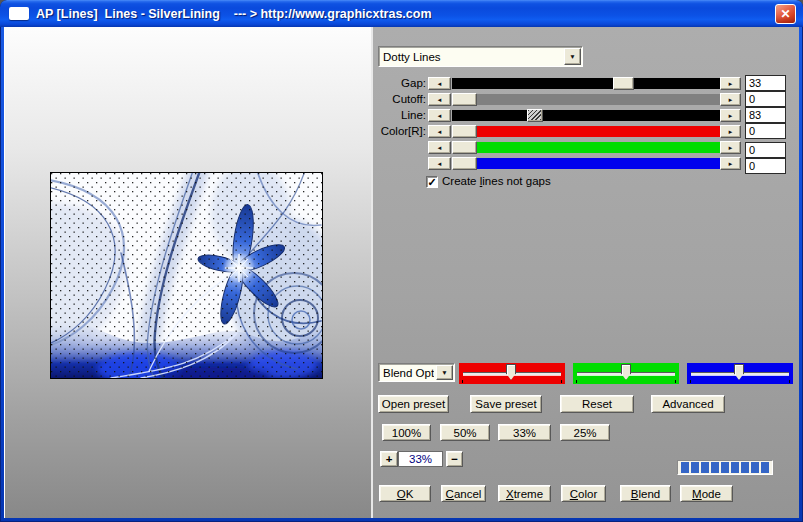 This screenshot has width=803, height=522. Describe the element at coordinates (408, 372) in the screenshot. I see `blend-options-value: Blend Opti` at that location.